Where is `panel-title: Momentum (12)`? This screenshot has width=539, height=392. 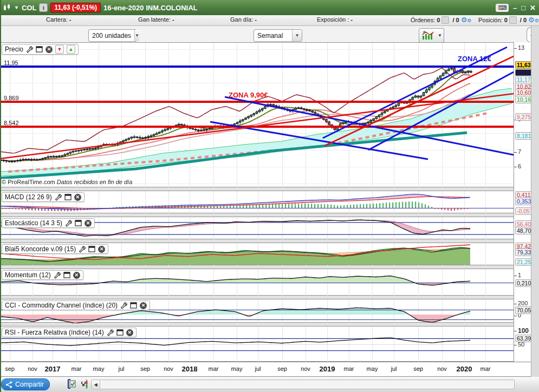
panel-title: Momentum (12) is located at coordinates (28, 275).